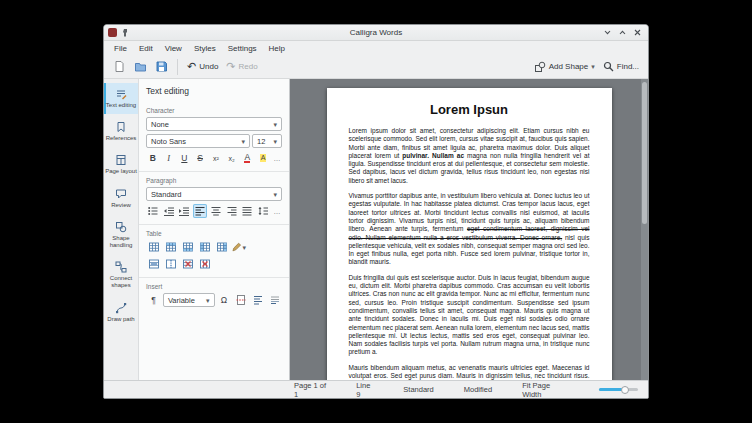 Image resolution: width=752 pixels, height=423 pixels. I want to click on open-document-button, so click(140, 67).